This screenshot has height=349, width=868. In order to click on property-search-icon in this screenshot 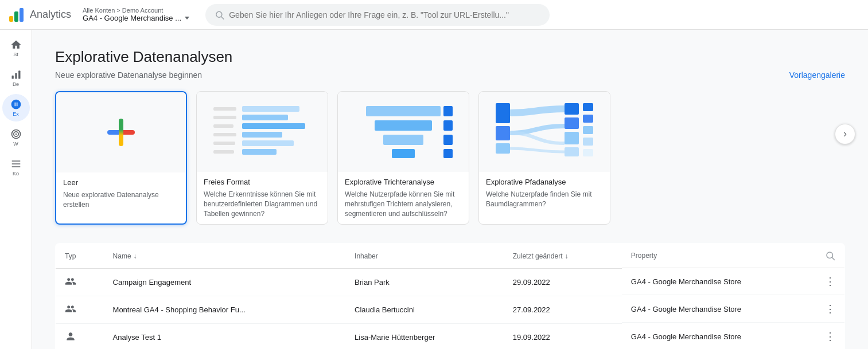, I will do `click(830, 256)`.